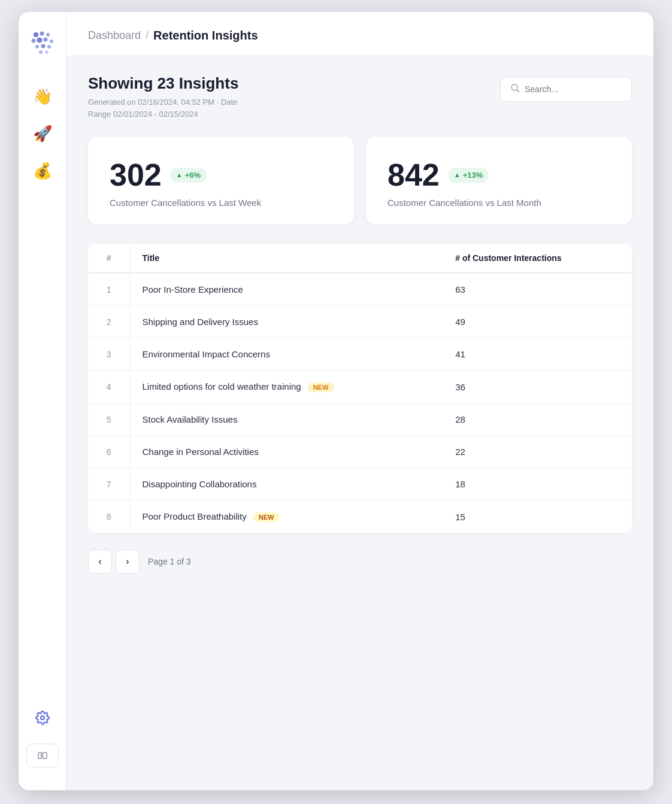 The width and height of the screenshot is (672, 804). What do you see at coordinates (100, 562) in the screenshot?
I see `prev-page-button: ‹` at bounding box center [100, 562].